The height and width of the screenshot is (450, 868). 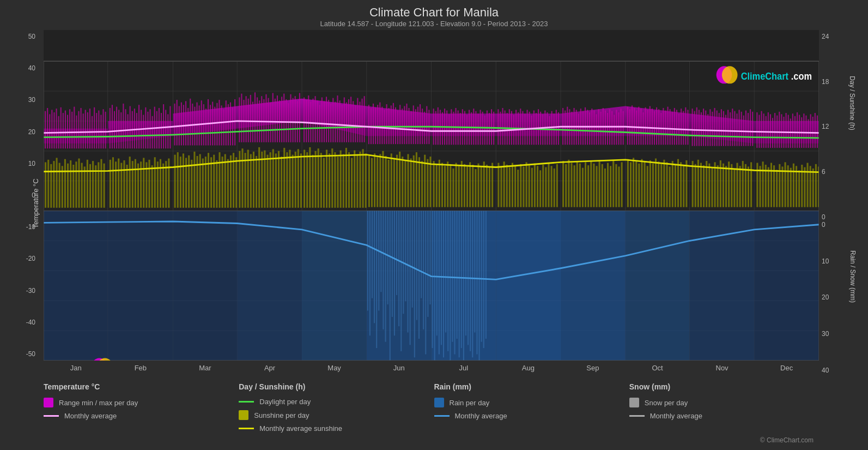 I want to click on legend-daylight-label: Daylight per day, so click(x=285, y=401).